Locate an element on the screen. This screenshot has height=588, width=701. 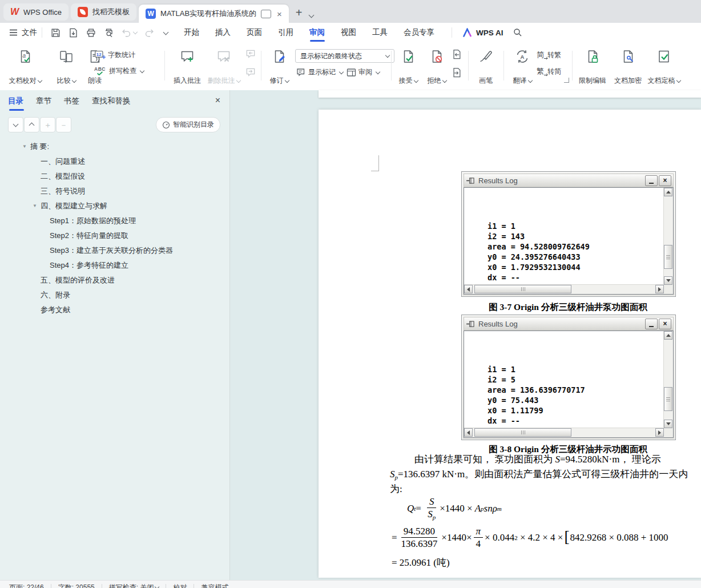
sidebar-tab: 目录 is located at coordinates (16, 103).